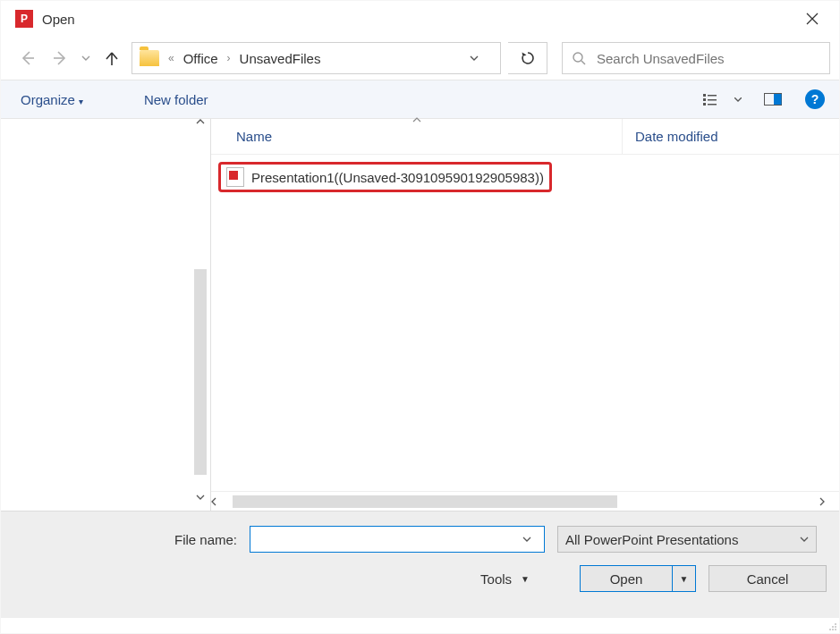  Describe the element at coordinates (425, 502) in the screenshot. I see `h-scroll-thumb` at that location.